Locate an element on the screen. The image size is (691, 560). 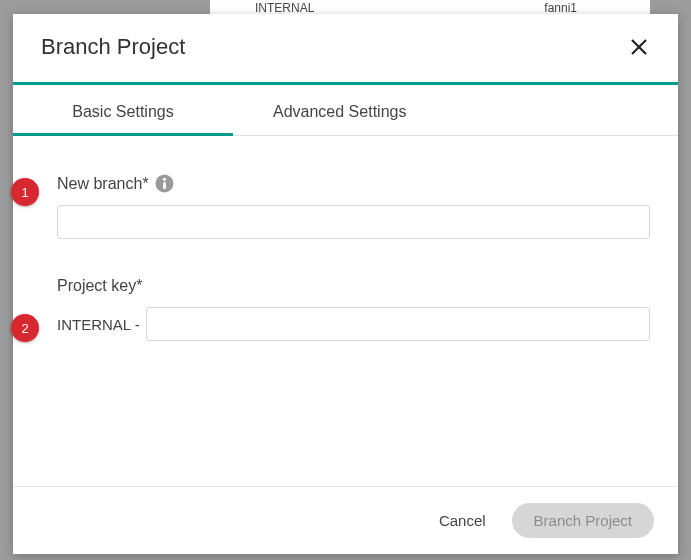
tab-basic-settings: Basic Settings is located at coordinates (123, 110).